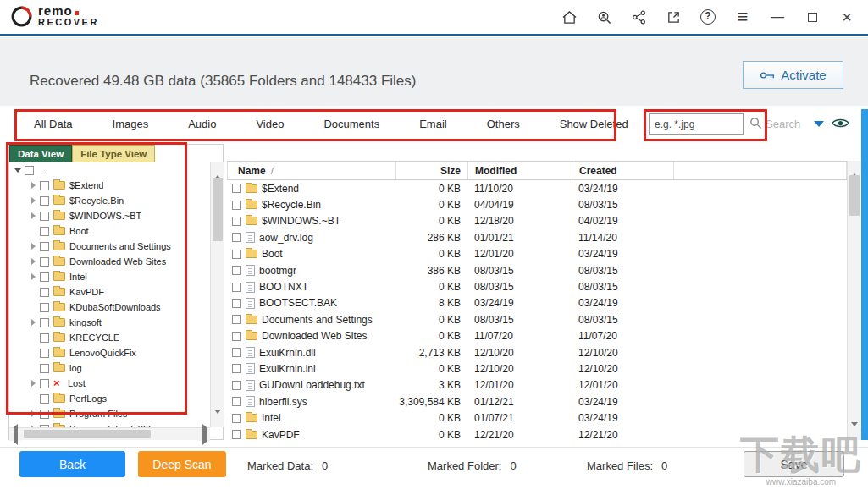 The image size is (868, 495). What do you see at coordinates (110, 322) in the screenshot?
I see `tree-item: kingsoft` at bounding box center [110, 322].